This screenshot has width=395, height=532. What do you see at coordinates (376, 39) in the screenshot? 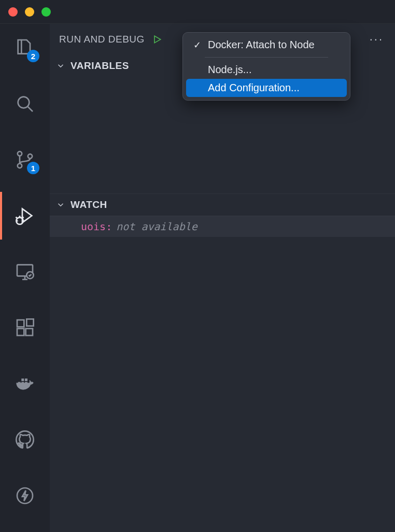
I see `more-actions-button: ···` at bounding box center [376, 39].